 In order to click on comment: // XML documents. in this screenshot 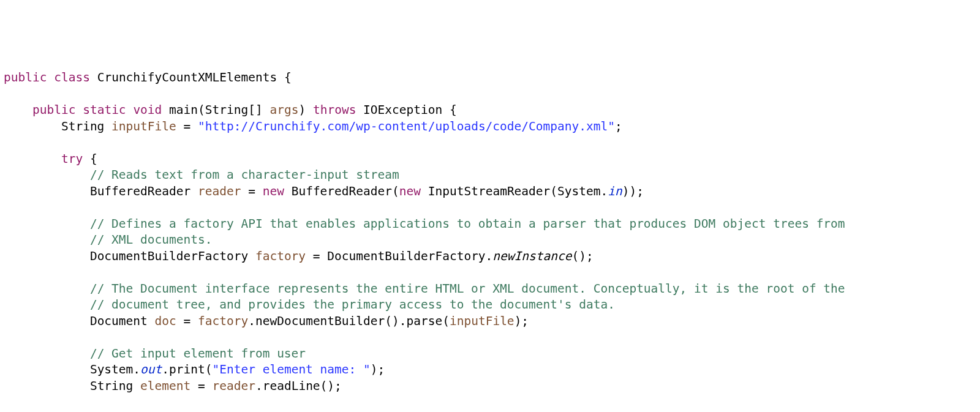, I will do `click(151, 240)`.